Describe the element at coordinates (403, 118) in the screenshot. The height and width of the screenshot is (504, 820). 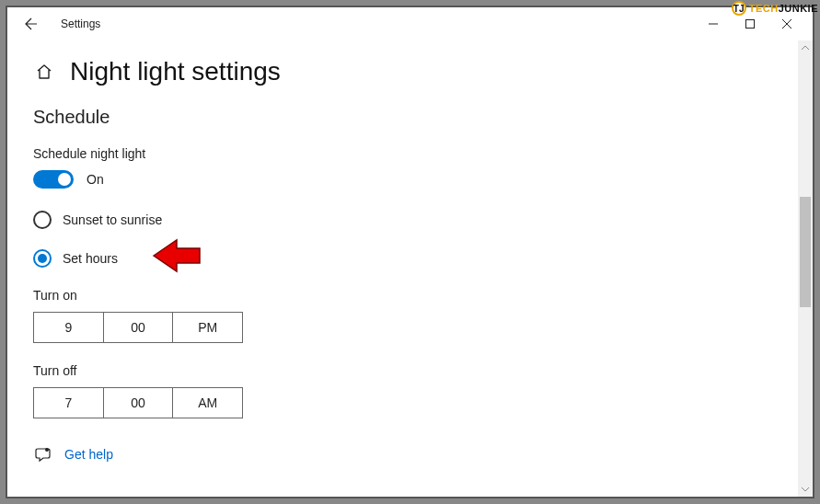
I see `section-heading: Schedule` at that location.